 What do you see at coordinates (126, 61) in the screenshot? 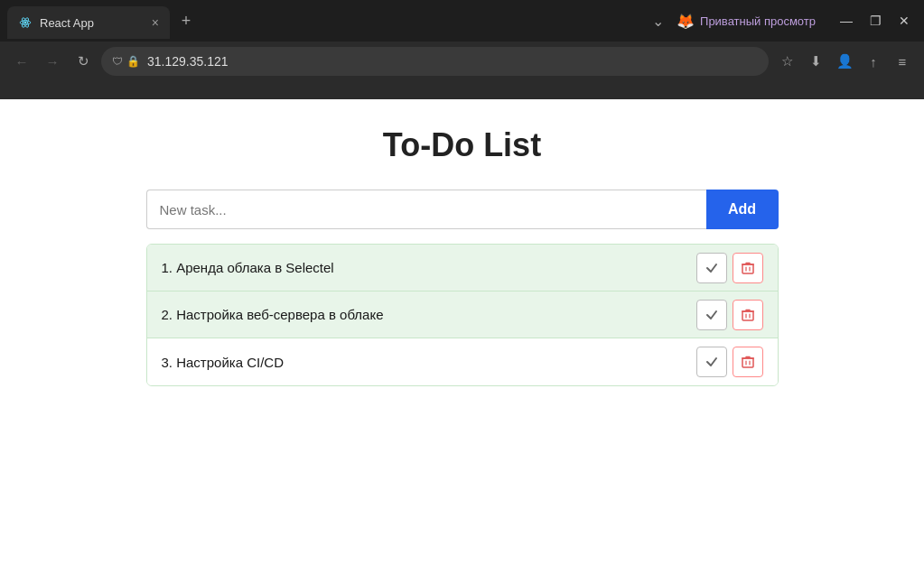
I see `address-security-icons: 🛡 🔒` at bounding box center [126, 61].